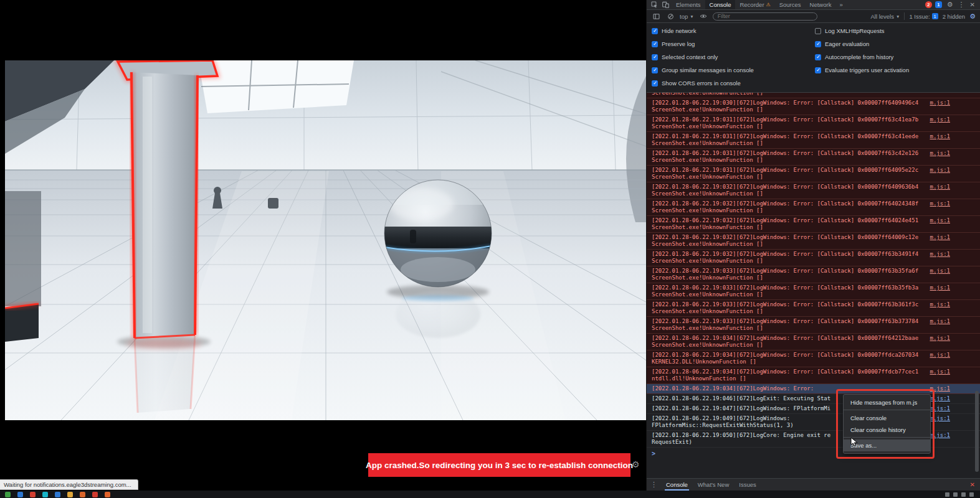 The width and height of the screenshot is (980, 498). I want to click on more-tabs-icon: », so click(841, 5).